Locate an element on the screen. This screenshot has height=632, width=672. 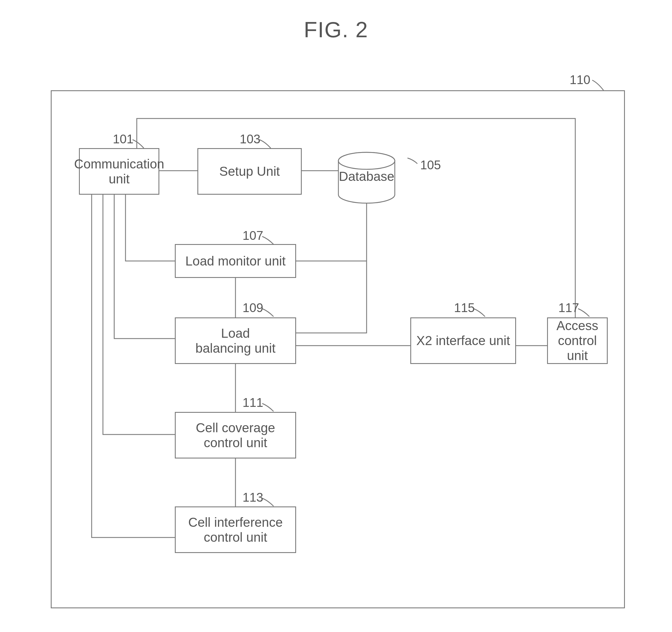
ref-105: 105 is located at coordinates (431, 165).